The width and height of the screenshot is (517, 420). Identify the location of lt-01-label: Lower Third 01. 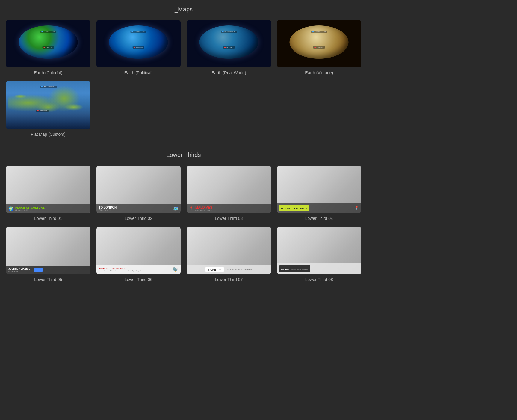
(48, 218).